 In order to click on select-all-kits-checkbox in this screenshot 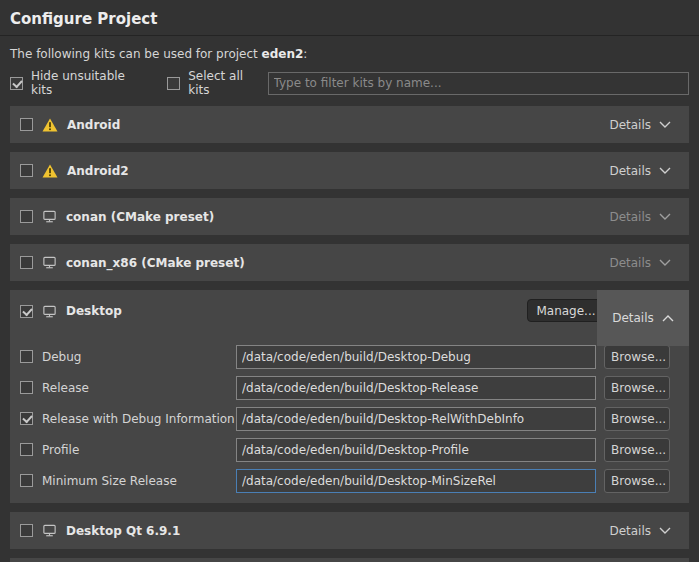, I will do `click(174, 84)`.